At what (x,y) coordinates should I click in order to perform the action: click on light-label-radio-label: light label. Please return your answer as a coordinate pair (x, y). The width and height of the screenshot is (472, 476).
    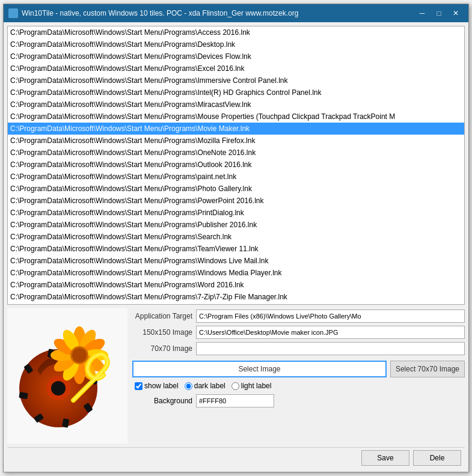
    Looking at the image, I should click on (251, 386).